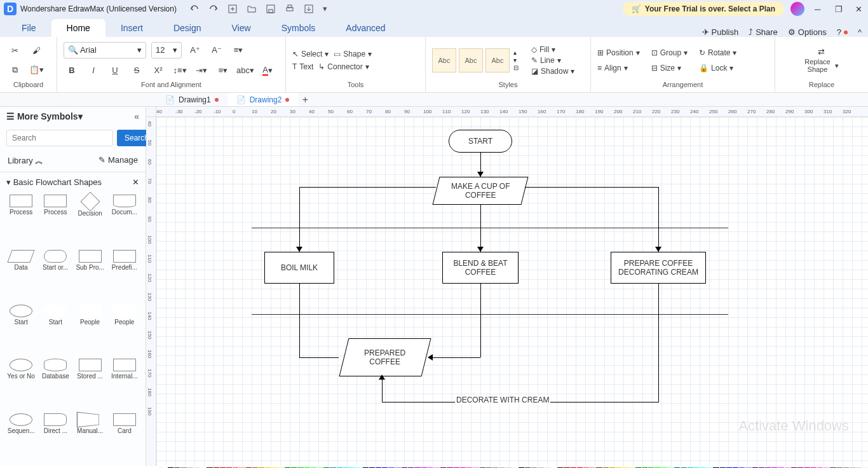  What do you see at coordinates (15, 51) in the screenshot?
I see `cut-icon: ✂` at bounding box center [15, 51].